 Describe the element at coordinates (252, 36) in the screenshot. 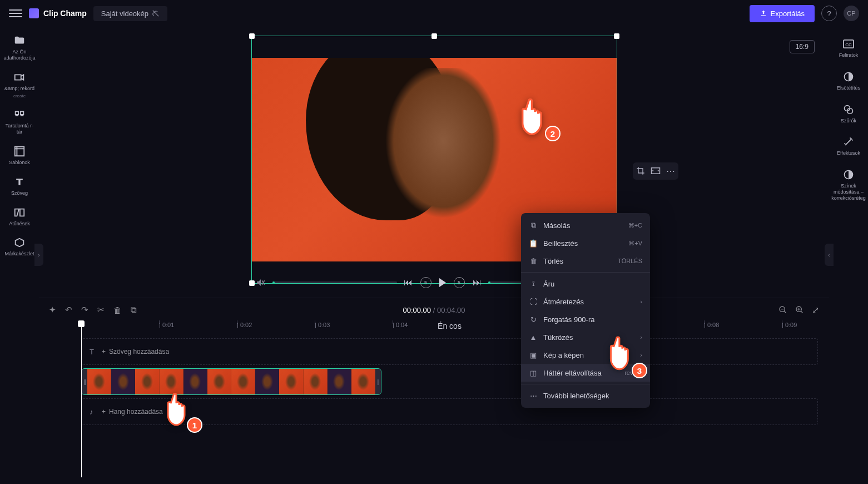

I see `resize-handle-tl` at that location.